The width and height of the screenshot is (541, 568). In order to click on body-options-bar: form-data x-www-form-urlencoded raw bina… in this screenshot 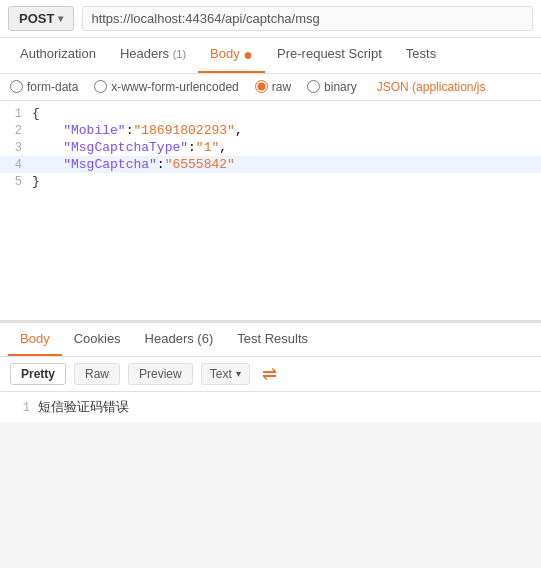, I will do `click(270, 88)`.